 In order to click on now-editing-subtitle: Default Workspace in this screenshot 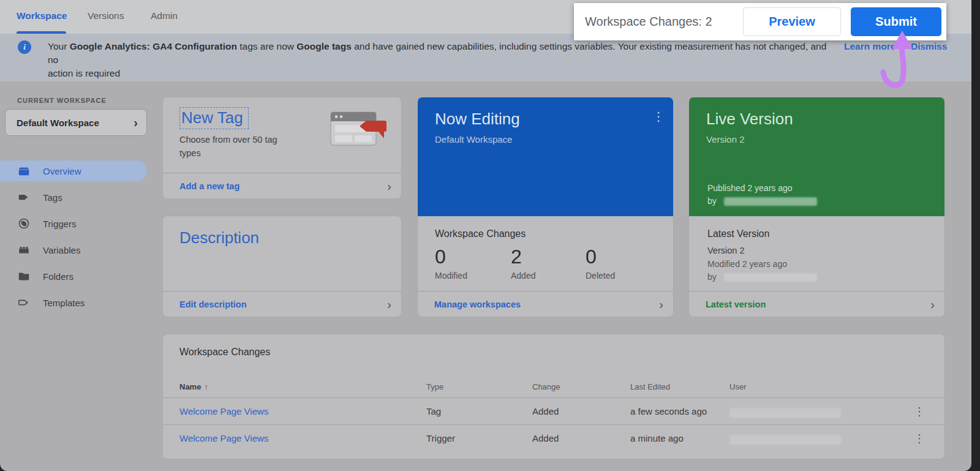, I will do `click(473, 140)`.